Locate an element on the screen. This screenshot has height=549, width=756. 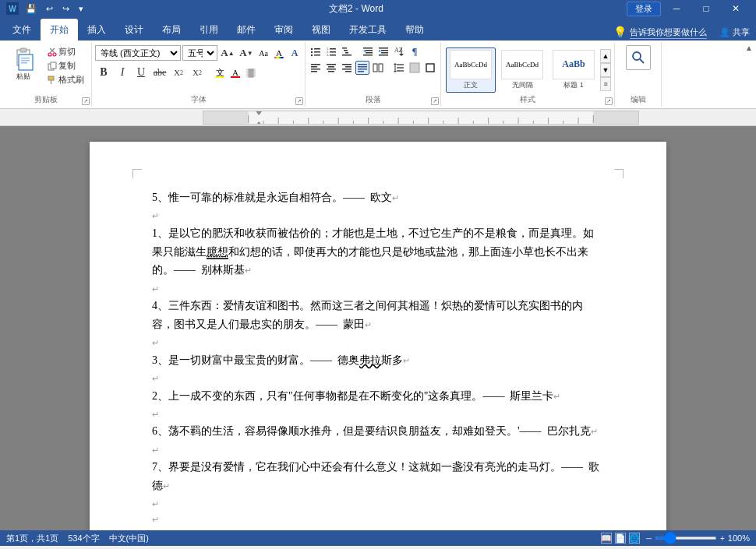
minimize-button: ─ is located at coordinates (677, 9).